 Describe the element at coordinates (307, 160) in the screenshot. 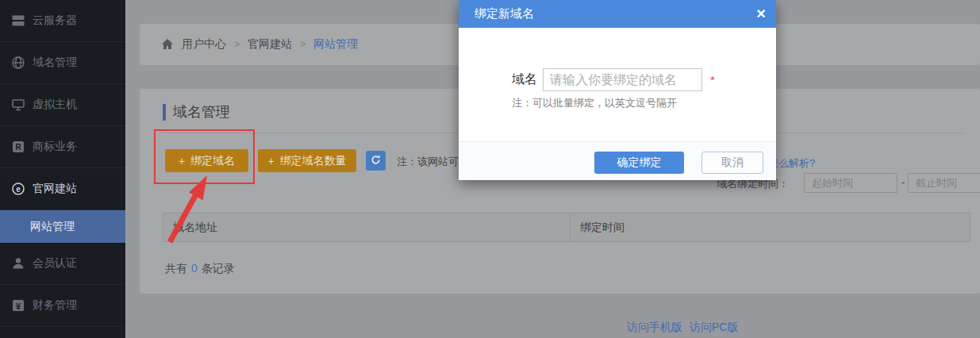

I see `bind-domain-count-button: + 绑定域名数量` at that location.